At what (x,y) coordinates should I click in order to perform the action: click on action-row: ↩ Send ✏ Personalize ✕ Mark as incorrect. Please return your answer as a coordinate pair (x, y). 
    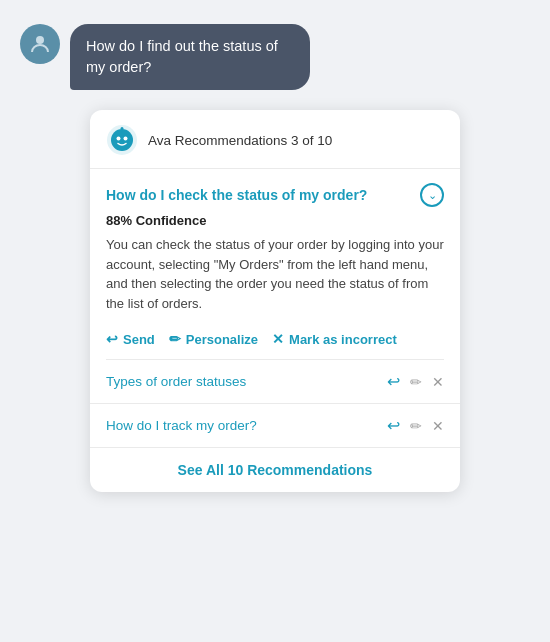
    Looking at the image, I should click on (275, 342).